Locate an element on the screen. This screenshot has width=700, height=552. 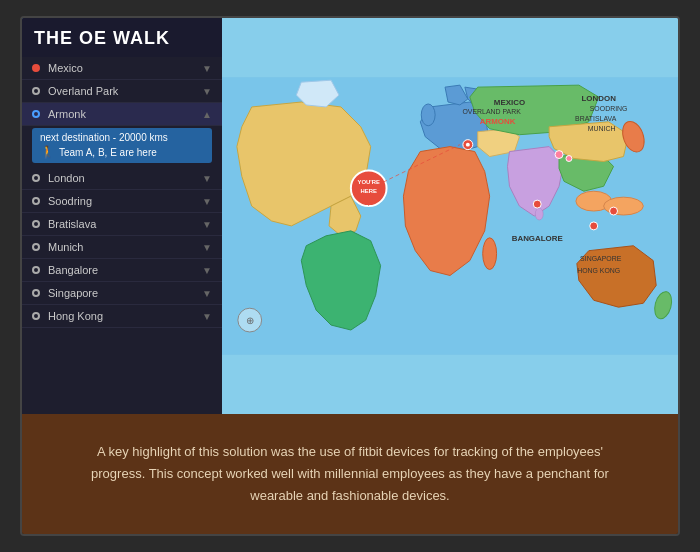
svg-text: SINGAPORE is located at coordinates (601, 258).